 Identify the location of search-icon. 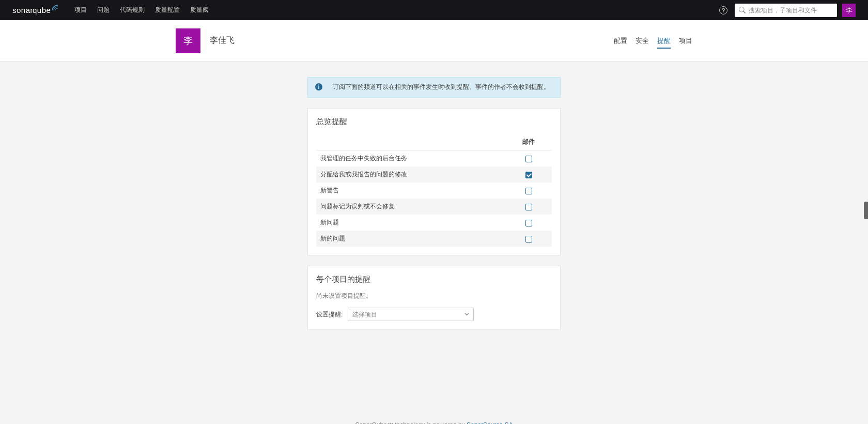
(742, 10).